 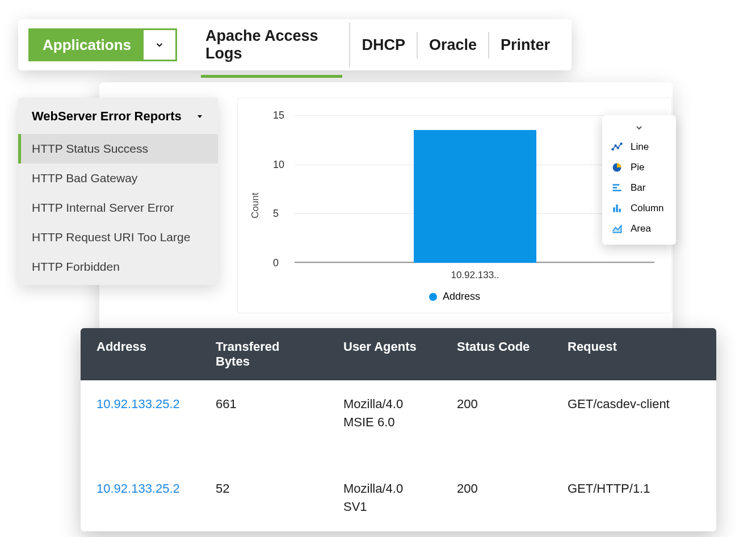 I want to click on chart-bar, so click(x=475, y=196).